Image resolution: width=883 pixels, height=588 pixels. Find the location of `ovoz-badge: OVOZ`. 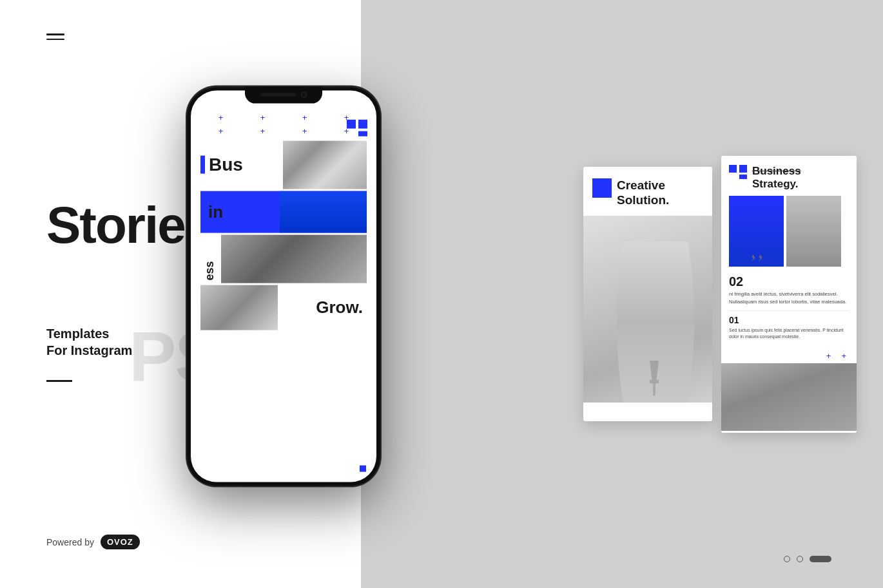

ovoz-badge: OVOZ is located at coordinates (120, 542).